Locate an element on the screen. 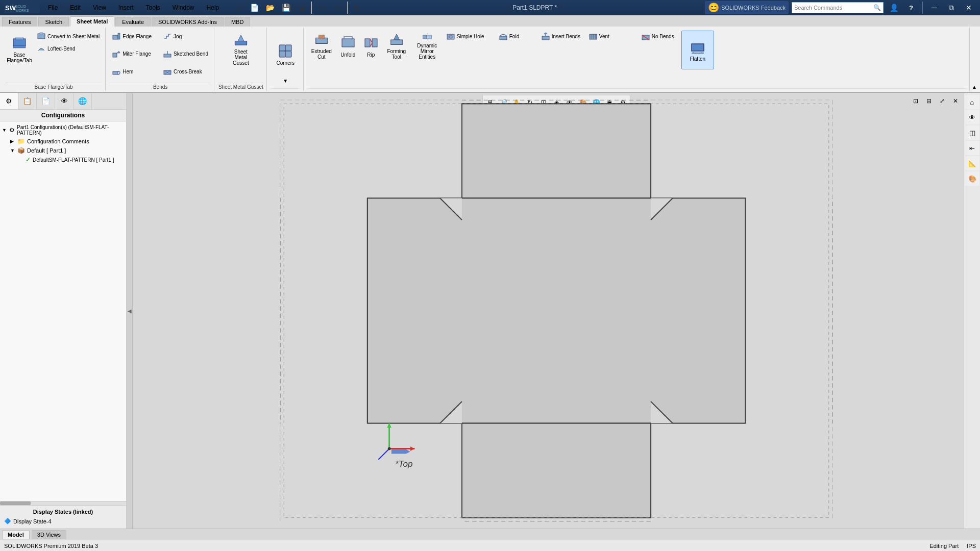  simple-hole-button: Simple Hole is located at coordinates (470, 36).